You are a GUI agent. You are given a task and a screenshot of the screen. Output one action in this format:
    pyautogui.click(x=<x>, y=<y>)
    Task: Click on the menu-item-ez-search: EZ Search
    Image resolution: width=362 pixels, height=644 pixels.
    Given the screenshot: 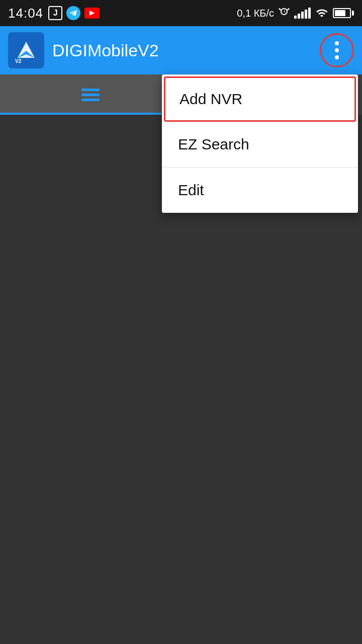 What is the action you would take?
    pyautogui.click(x=260, y=145)
    